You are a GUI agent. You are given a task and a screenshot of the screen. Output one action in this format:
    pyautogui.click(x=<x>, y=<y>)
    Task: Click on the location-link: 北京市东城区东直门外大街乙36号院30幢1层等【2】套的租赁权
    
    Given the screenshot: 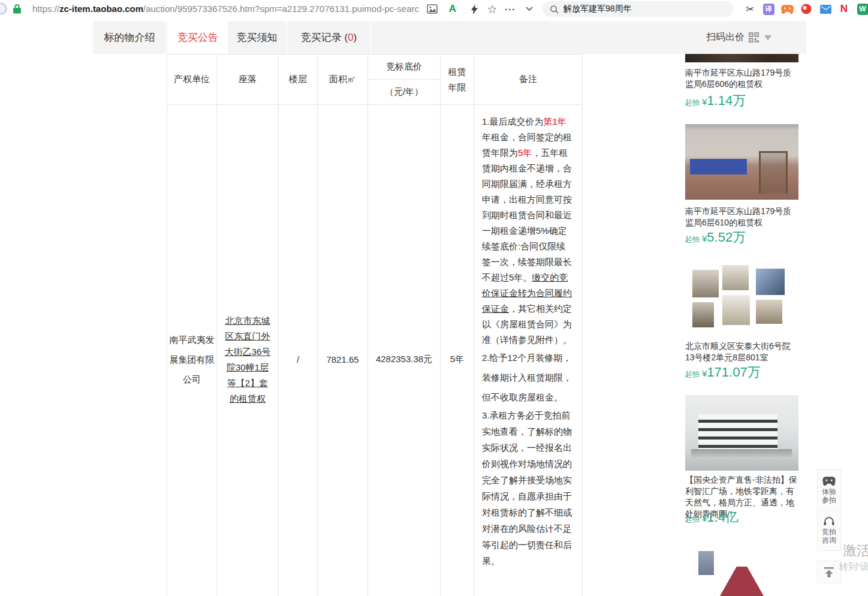 What is the action you would take?
    pyautogui.click(x=248, y=360)
    